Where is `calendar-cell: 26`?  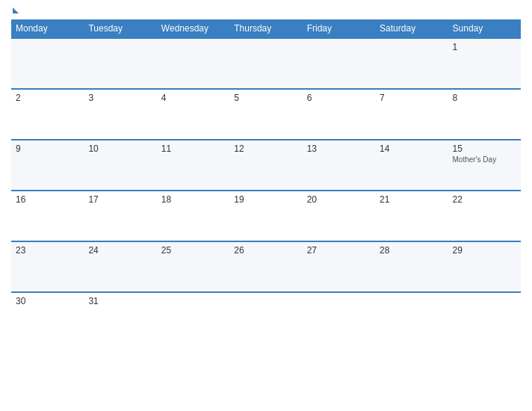 calendar-cell: 26 is located at coordinates (266, 267).